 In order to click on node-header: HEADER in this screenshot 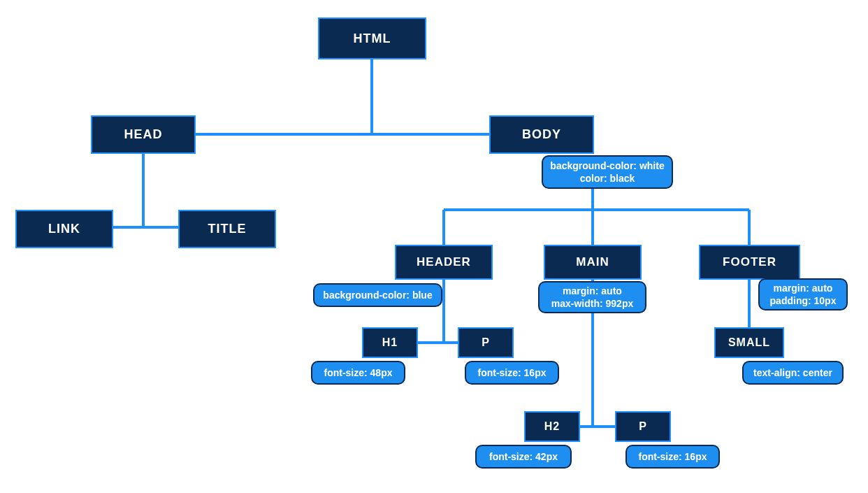, I will do `click(444, 262)`.